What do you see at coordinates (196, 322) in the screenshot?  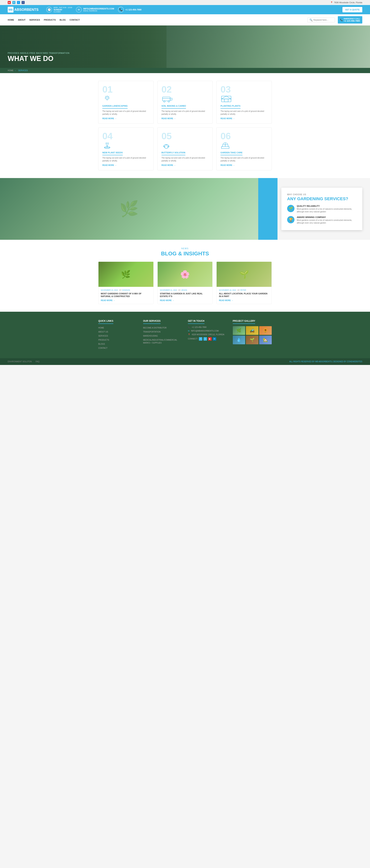 I see `footer-touch-title: GET IN TOUCH` at bounding box center [196, 322].